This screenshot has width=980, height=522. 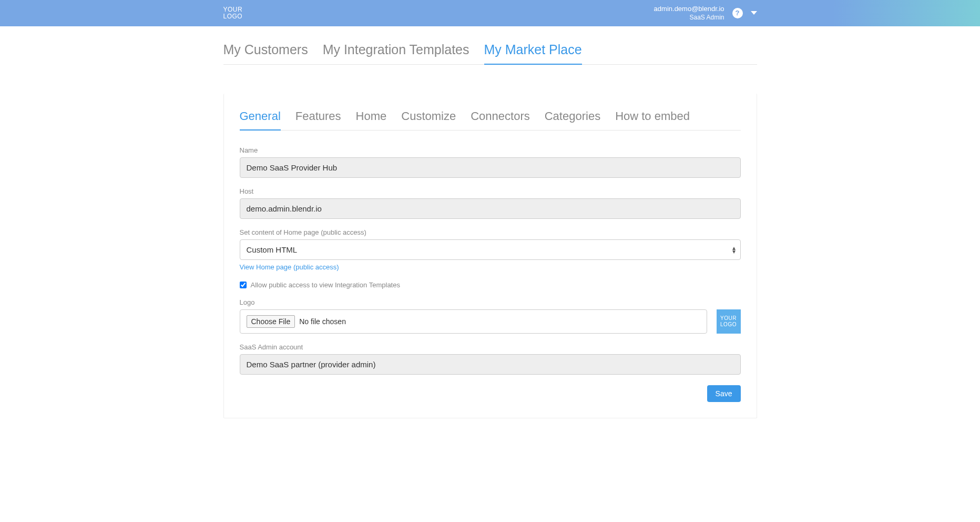 I want to click on saas-admin-label: SaaS Admin account, so click(x=490, y=347).